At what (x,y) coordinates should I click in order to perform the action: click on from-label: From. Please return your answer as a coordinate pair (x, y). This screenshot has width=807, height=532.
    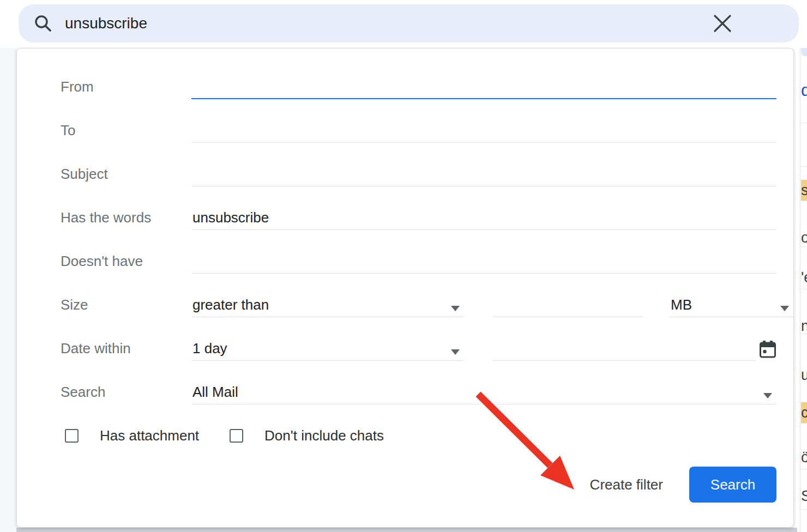
    Looking at the image, I should click on (126, 87).